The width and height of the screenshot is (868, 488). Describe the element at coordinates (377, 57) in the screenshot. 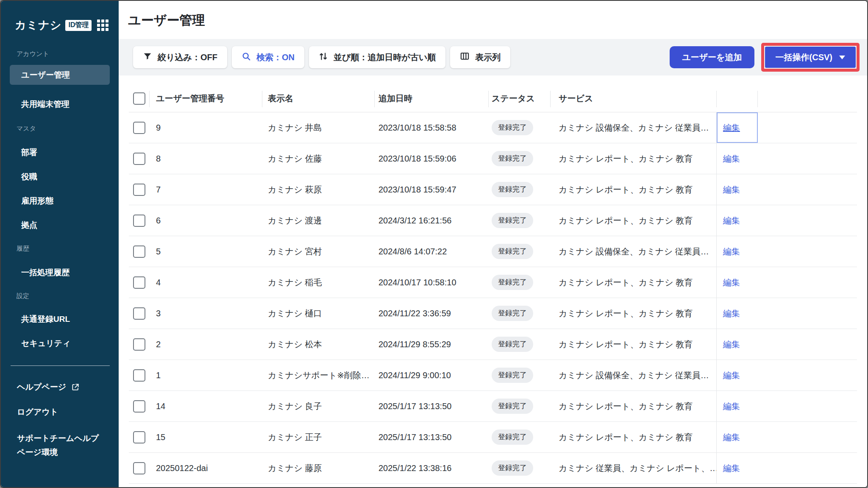

I see `sort-button: 並び順：追加日時が古い順` at that location.